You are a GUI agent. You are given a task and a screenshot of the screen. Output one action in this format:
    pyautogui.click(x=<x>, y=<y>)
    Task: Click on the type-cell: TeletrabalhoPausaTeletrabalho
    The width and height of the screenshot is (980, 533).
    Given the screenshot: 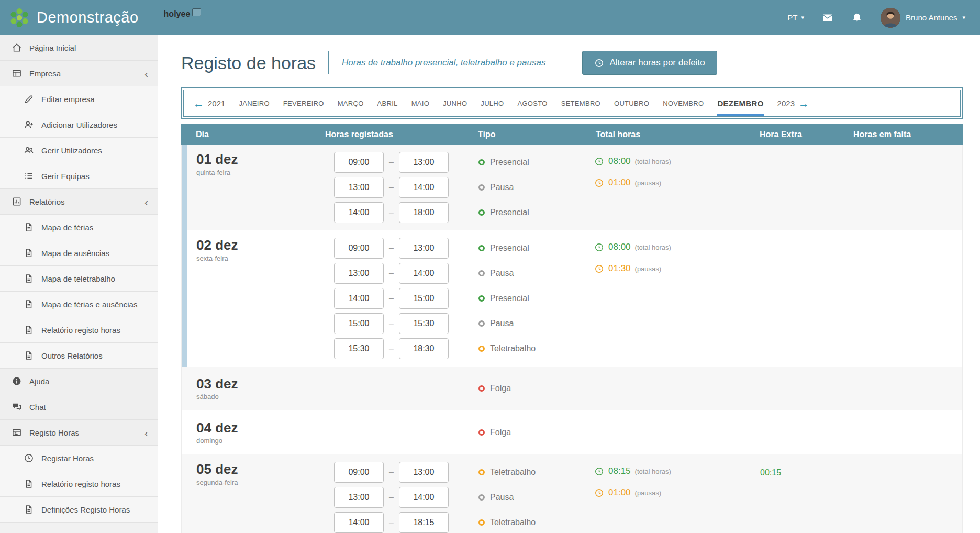 What is the action you would take?
    pyautogui.click(x=535, y=497)
    